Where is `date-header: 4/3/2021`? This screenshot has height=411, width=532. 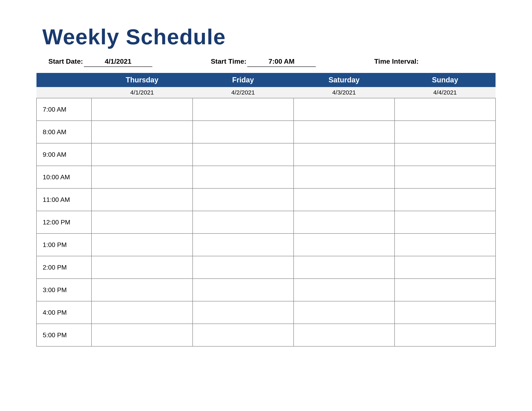 date-header: 4/3/2021 is located at coordinates (344, 93).